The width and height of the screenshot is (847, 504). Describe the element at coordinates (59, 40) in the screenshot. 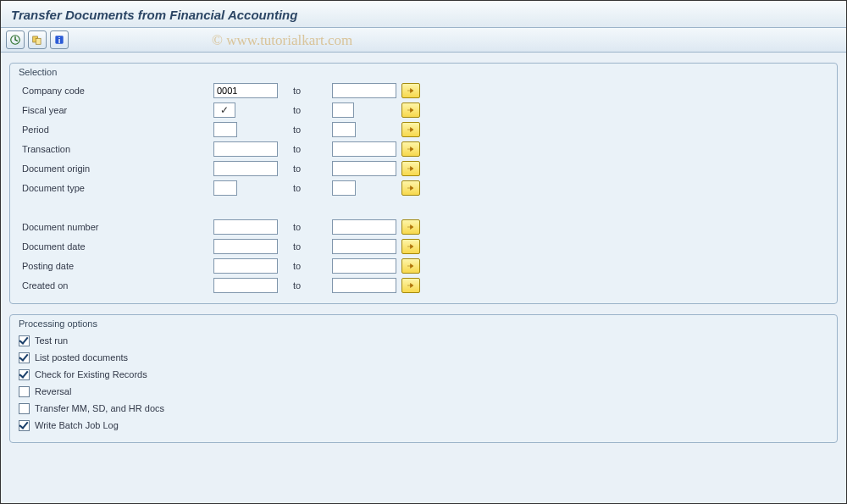

I see `information-button: i` at that location.